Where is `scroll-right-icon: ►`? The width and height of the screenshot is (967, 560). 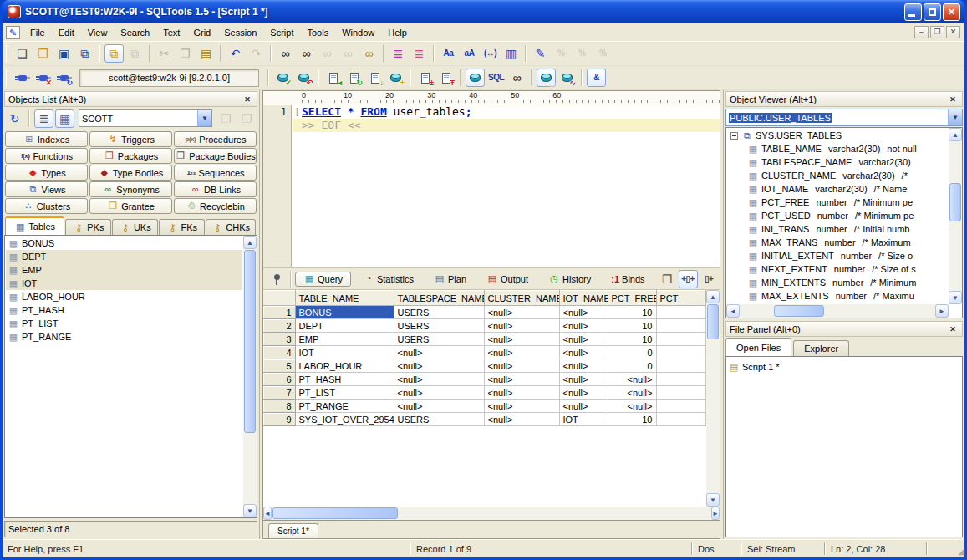
scroll-right-icon: ► is located at coordinates (942, 311).